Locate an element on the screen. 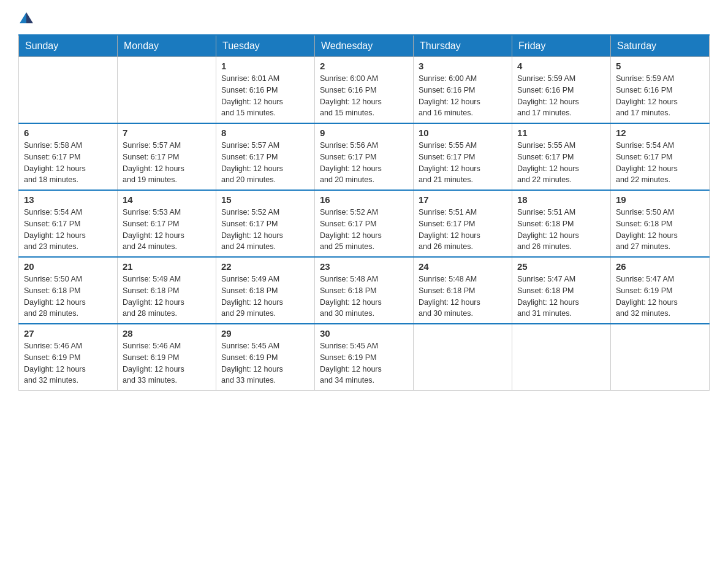  day-number: 30 is located at coordinates (364, 334).